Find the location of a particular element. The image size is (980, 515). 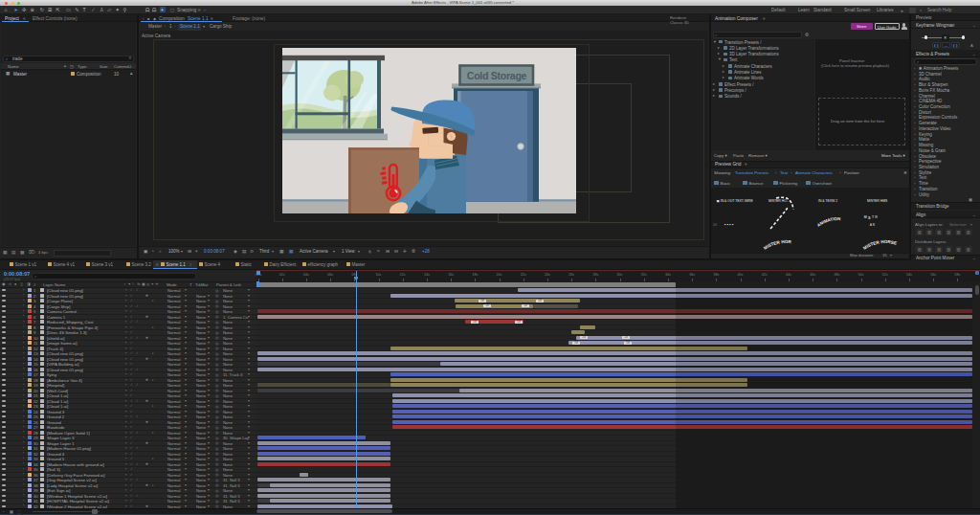

svg-text: MISTER HMS is located at coordinates (878, 201).